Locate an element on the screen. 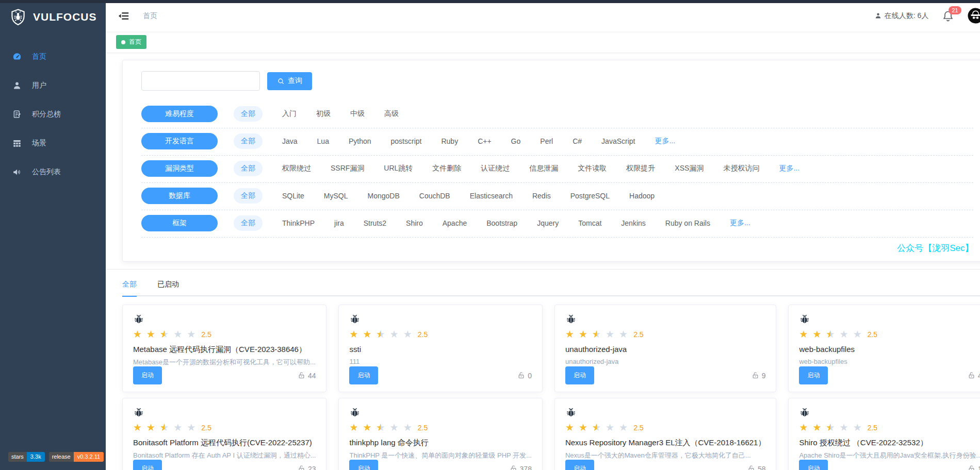 This screenshot has width=980, height=470. filter-option: Redis is located at coordinates (542, 196).